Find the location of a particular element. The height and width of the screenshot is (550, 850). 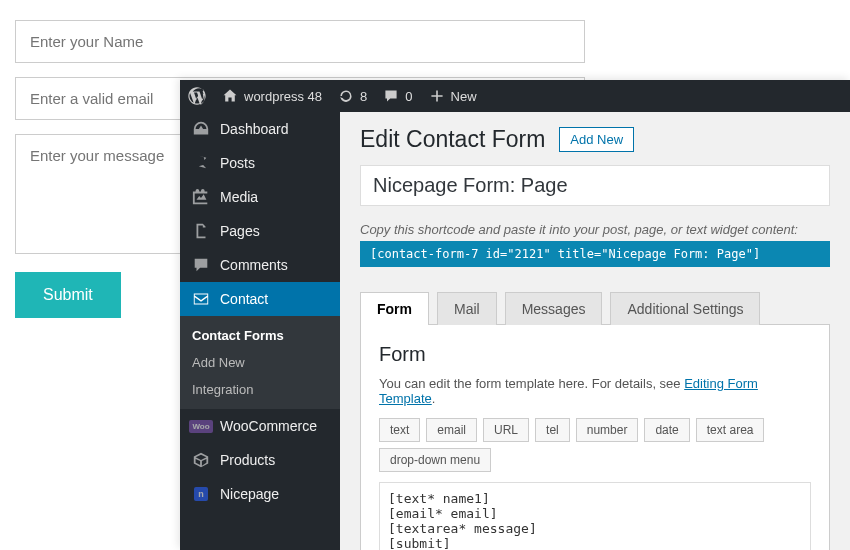

tag-generator-buttons: textemailURLtelnumberdatetext areadrop-d… is located at coordinates (595, 445).